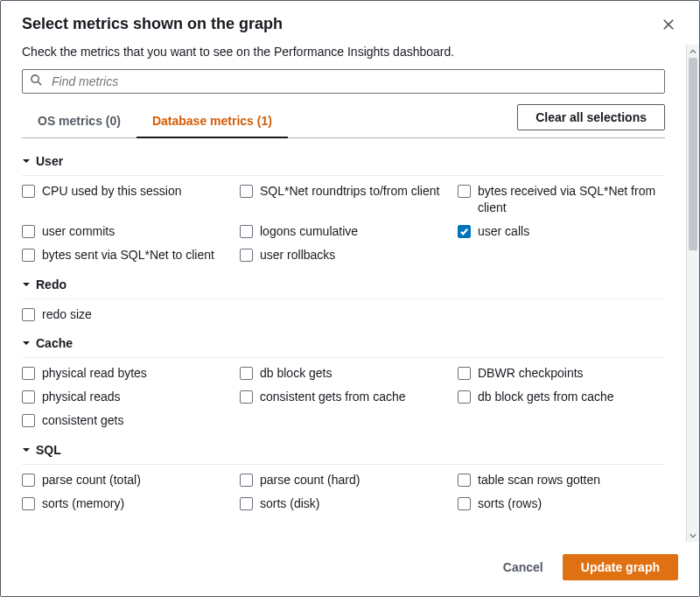  Describe the element at coordinates (562, 200) in the screenshot. I see `metric-checkbox: bytes received via SQL*Net from client` at that location.